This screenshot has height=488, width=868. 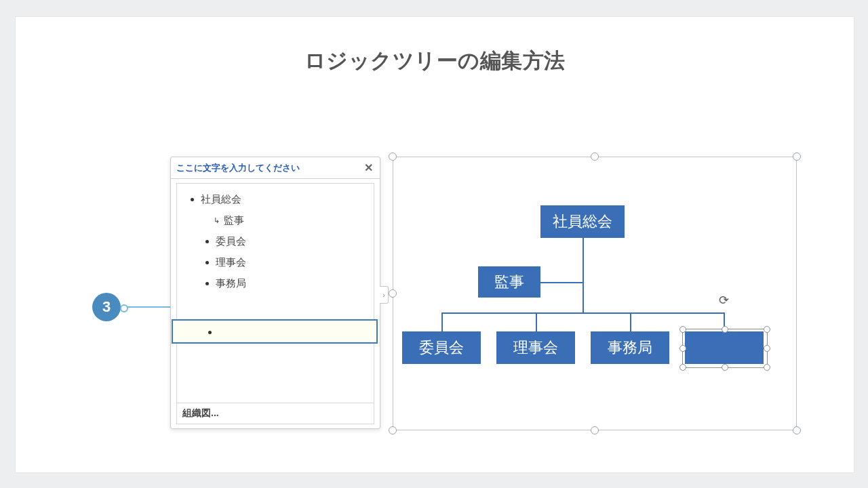 I want to click on text-panel: ここに文字を入力してください ✕ 社員総会 ↳ 監事 委員会 理事会 事務, so click(x=275, y=293).